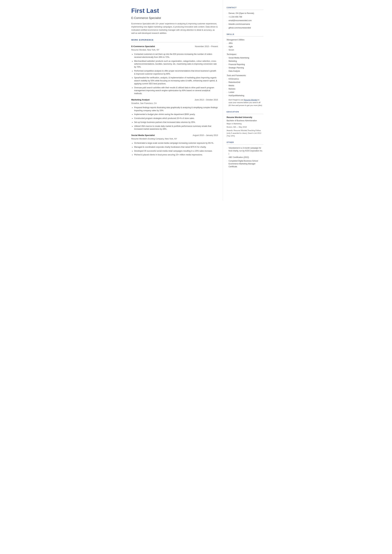 This screenshot has height=554, width=392. I want to click on job-3: Social Media Specialist August 2010 – Ja…, so click(175, 145).